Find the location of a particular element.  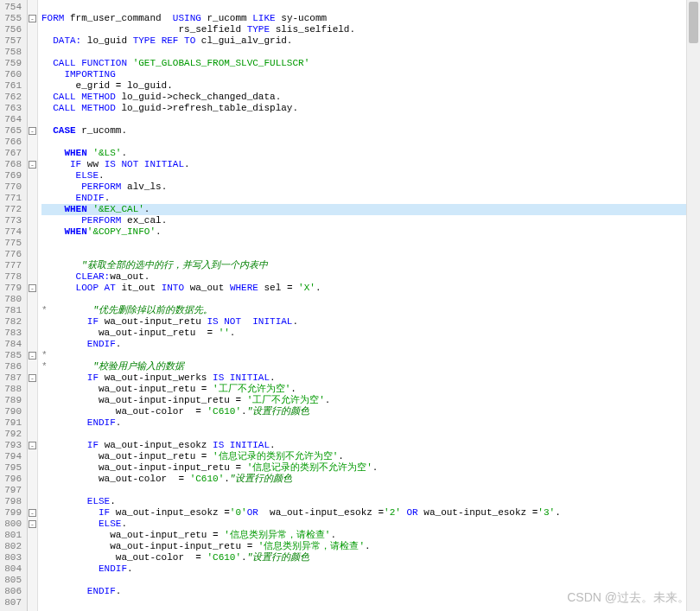

code-line: wa_out-input_retu = '信息记录的类别不允许为空'. is located at coordinates (371, 456).